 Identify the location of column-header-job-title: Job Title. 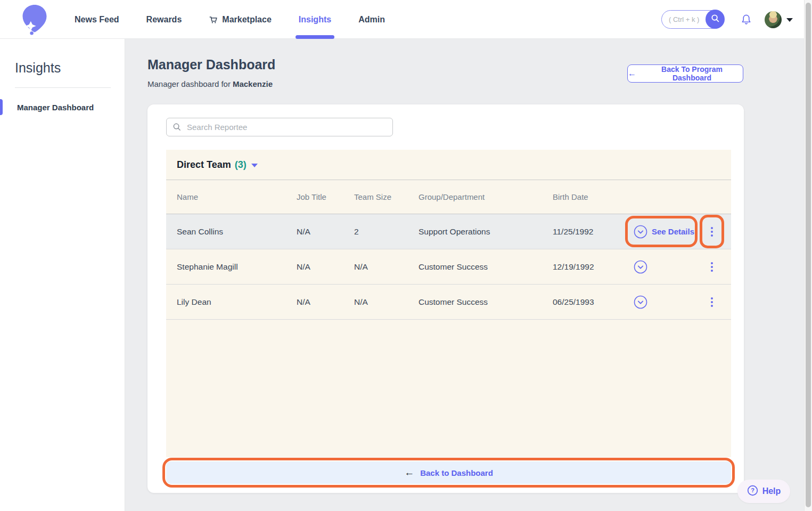
(325, 197).